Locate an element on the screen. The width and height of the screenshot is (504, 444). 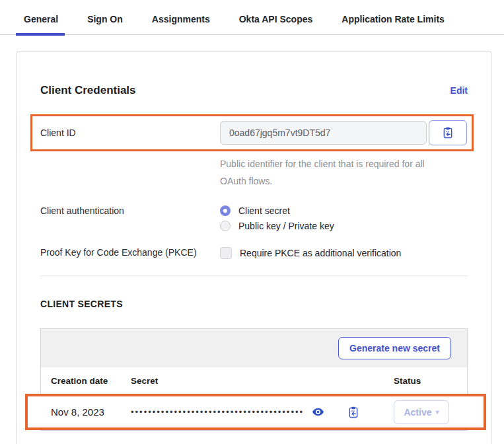
column-header-status: Status is located at coordinates (425, 381).